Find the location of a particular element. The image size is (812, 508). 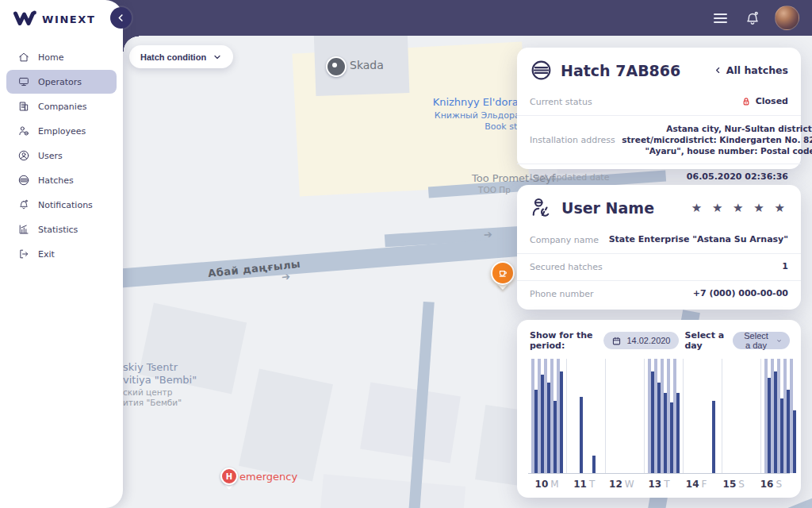

x-axis-label: 12W is located at coordinates (622, 484).